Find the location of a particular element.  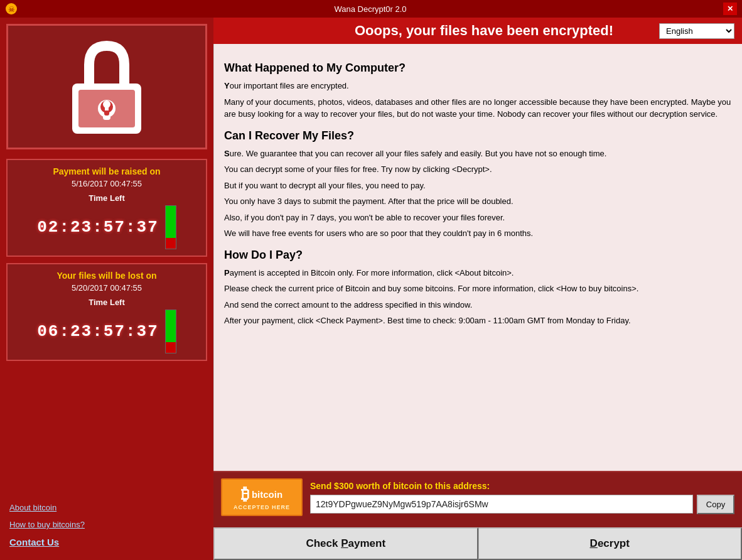

bitcoin-row: ₿ bitcoin ACCEPTED HERE Send $300 worth … is located at coordinates (478, 497).